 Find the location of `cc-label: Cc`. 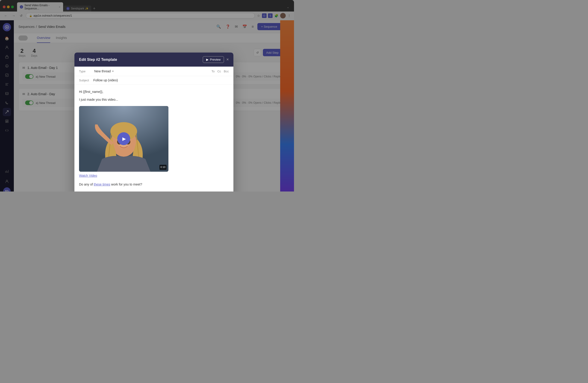

cc-label: Cc is located at coordinates (219, 71).